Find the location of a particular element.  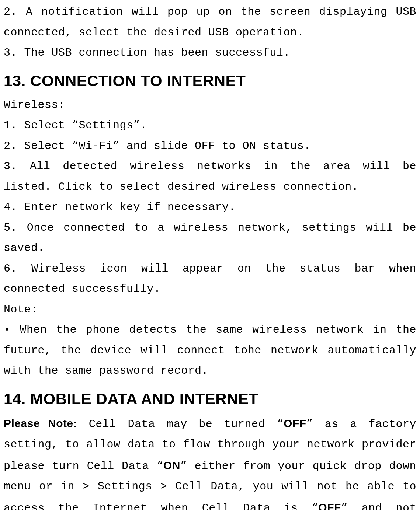

wireless-step-2: 2. Select “Wi-Fi” and slide OFF to ON st… is located at coordinates (210, 146).